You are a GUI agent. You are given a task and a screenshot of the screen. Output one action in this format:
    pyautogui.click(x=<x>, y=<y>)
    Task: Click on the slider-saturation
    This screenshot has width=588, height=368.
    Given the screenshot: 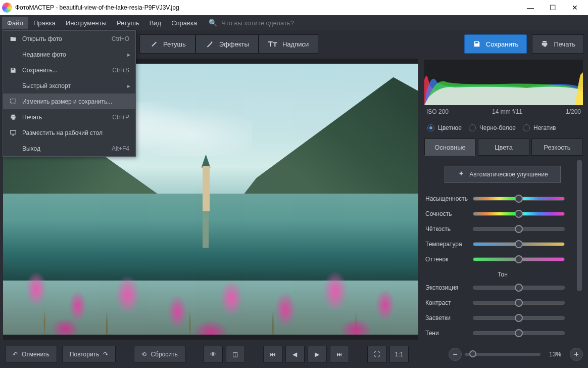 What is the action you would take?
    pyautogui.click(x=519, y=199)
    